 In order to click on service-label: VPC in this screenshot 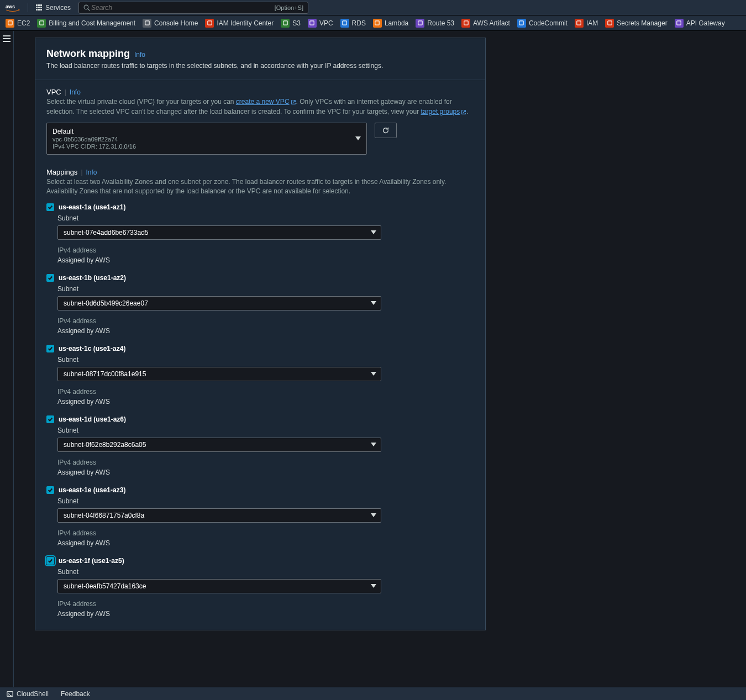, I will do `click(326, 23)`.